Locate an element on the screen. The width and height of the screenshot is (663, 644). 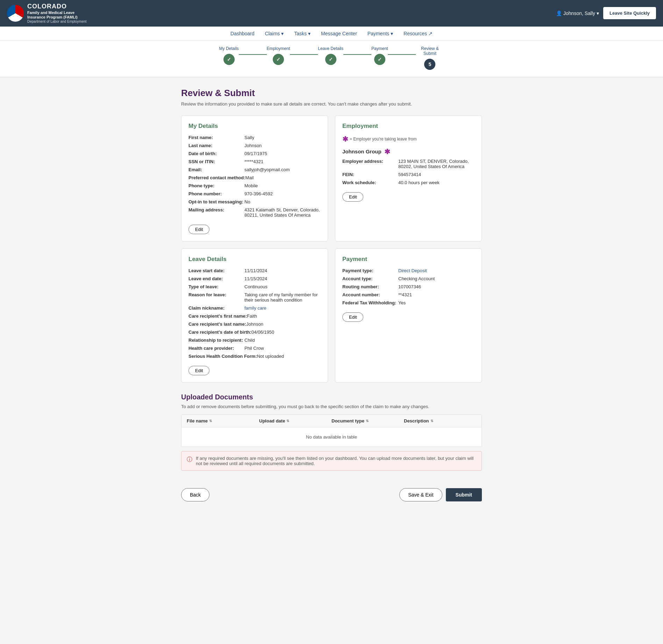
field-dob: Date of birth: 09/17/1975 is located at coordinates (255, 154).